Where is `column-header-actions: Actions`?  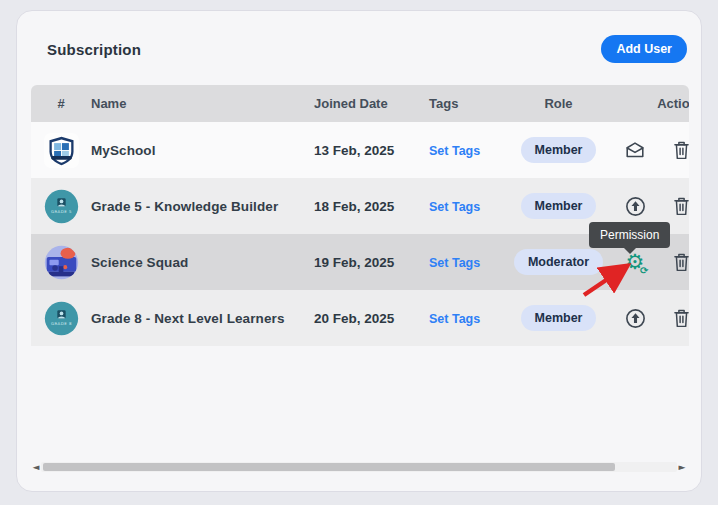 column-header-actions: Actions is located at coordinates (650, 104).